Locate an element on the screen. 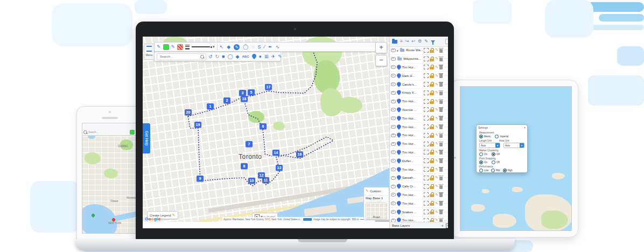 The height and width of the screenshot is (252, 644). waypoint-row: Avenue ...✎⋯ is located at coordinates (419, 110).